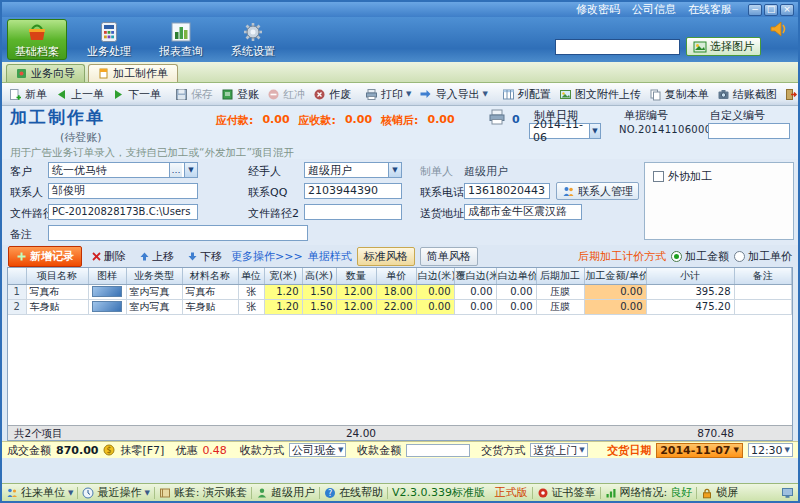 This screenshot has width=800, height=503. What do you see at coordinates (178, 233) in the screenshot?
I see `remark-field` at bounding box center [178, 233].